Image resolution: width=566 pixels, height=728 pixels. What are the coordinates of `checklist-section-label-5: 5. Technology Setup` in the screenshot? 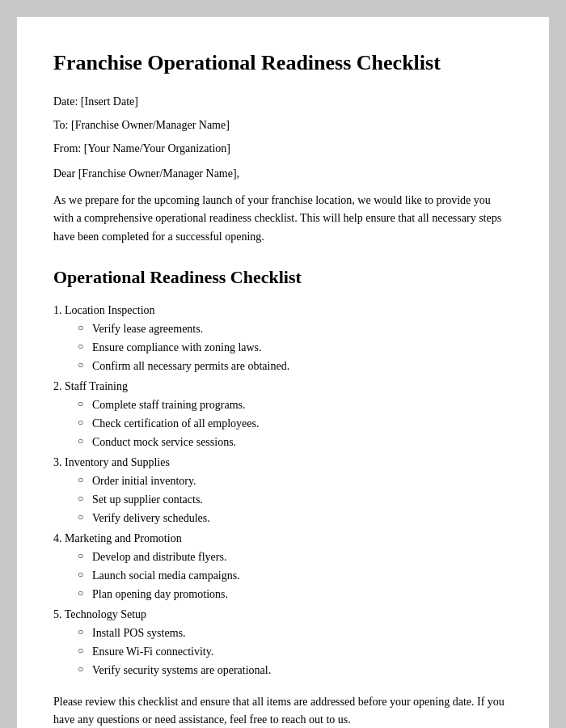 It's located at (100, 615).